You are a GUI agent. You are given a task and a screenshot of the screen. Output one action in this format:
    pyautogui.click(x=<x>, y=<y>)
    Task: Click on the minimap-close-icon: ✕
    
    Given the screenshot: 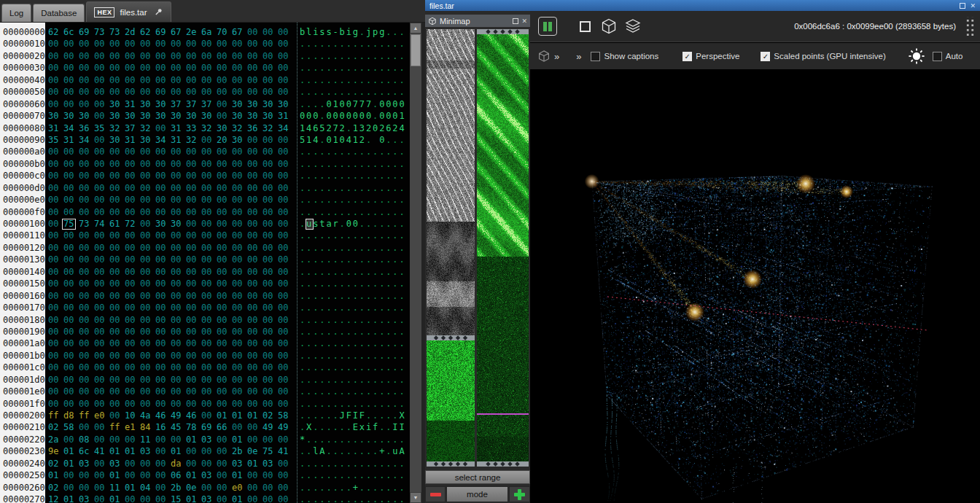 What is the action you would take?
    pyautogui.click(x=524, y=21)
    